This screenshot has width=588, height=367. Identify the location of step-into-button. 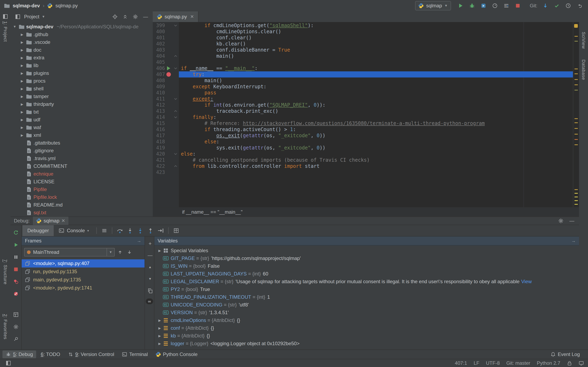
(130, 231).